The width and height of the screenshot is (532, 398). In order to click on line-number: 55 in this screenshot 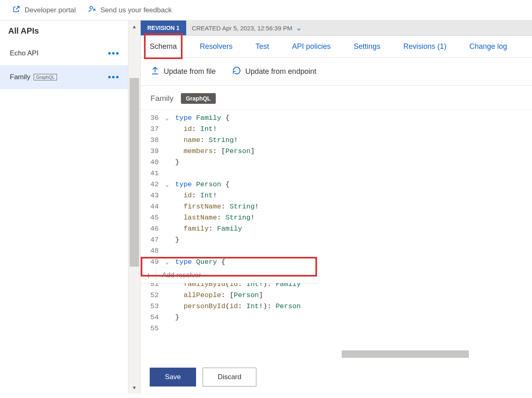, I will do `click(153, 328)`.